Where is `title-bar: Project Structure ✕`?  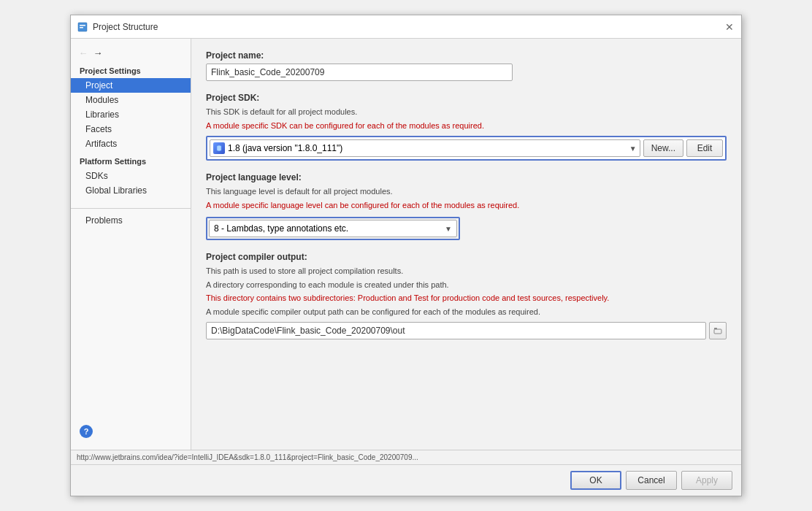
title-bar: Project Structure ✕ is located at coordinates (406, 27).